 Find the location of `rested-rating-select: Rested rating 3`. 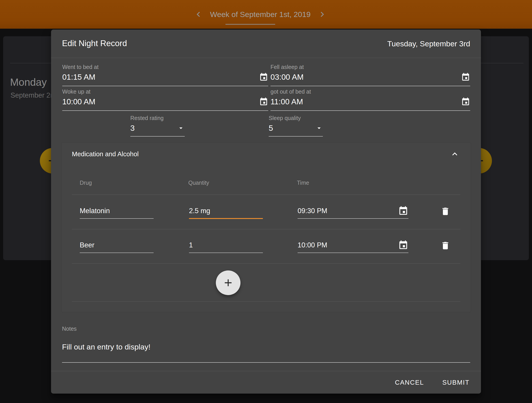

rested-rating-select: Rested rating 3 is located at coordinates (158, 126).